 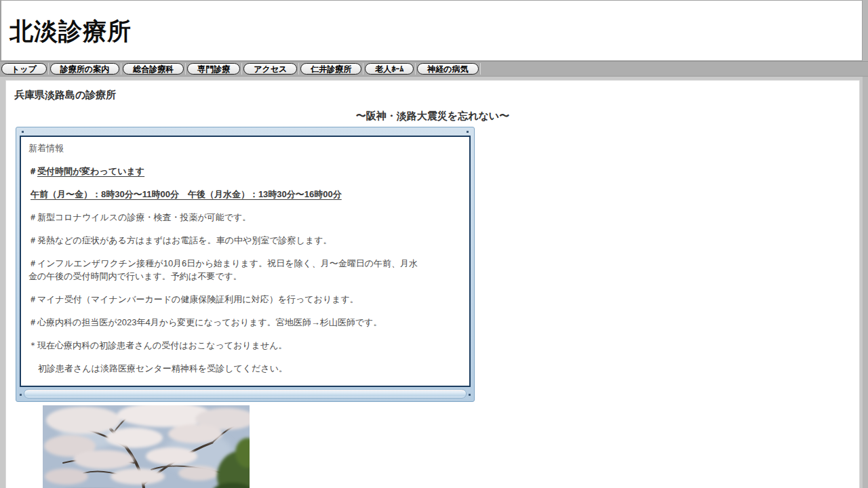 I want to click on news-item-flu-vaccine: ＃インフルエンザワクチン接種が10月6日から始まります。祝日を除く、月〜金曜日の…, so click(x=245, y=270).